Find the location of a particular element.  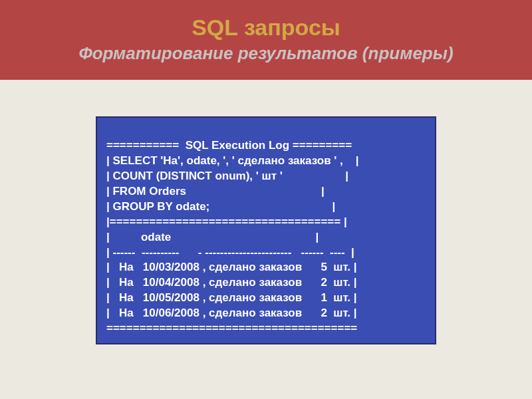

code-line: | SELECT 'На', odate, ', ' сделано заказ… is located at coordinates (233, 161).